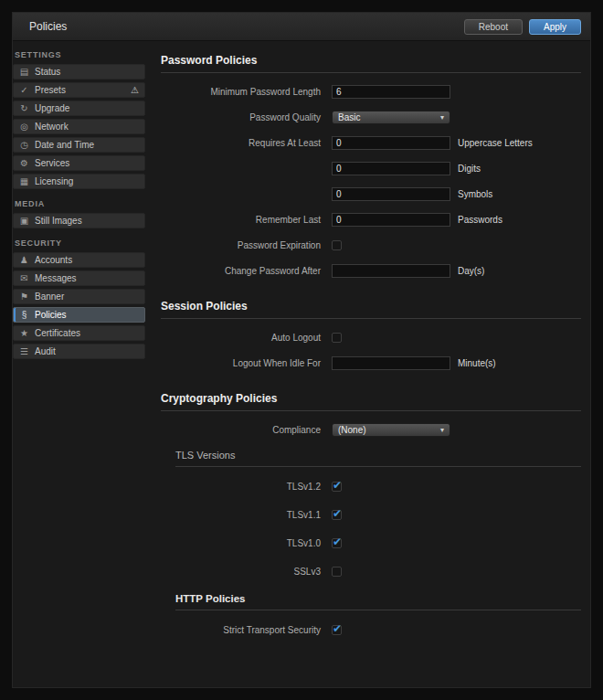 Image resolution: width=603 pixels, height=700 pixels. I want to click on sidebar-section-settings: SETTINGS, so click(79, 55).